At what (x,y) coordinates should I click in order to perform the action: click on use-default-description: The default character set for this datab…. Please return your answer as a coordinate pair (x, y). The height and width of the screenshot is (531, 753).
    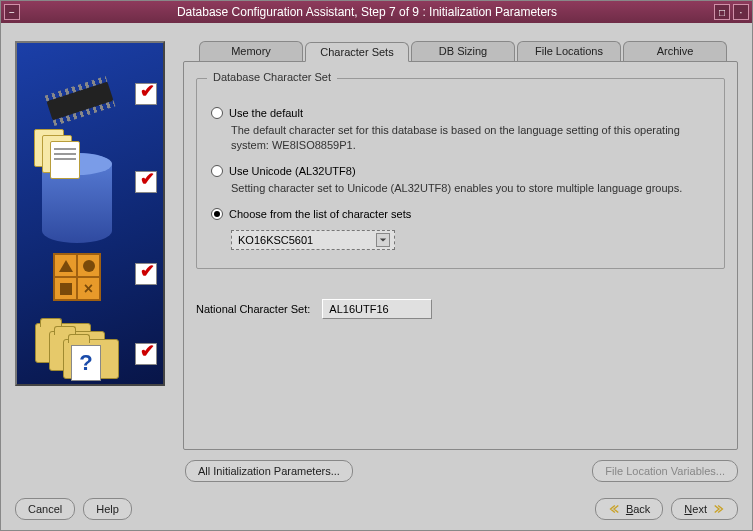
    Looking at the image, I should click on (470, 138).